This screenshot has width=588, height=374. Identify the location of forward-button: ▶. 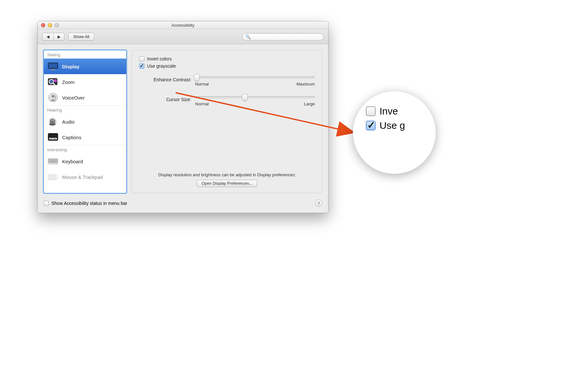
(59, 37).